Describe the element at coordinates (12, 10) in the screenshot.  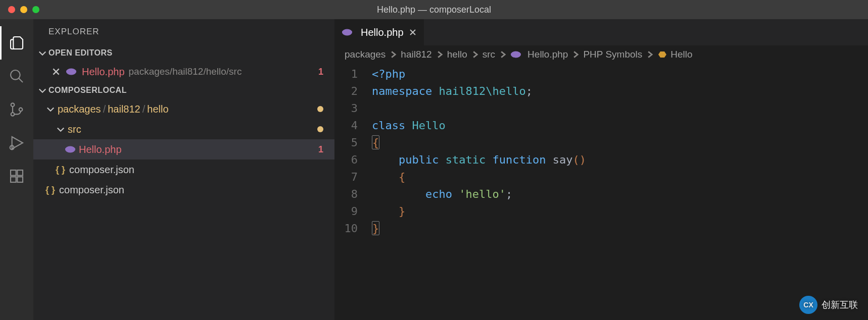
I see `window-close-button` at that location.